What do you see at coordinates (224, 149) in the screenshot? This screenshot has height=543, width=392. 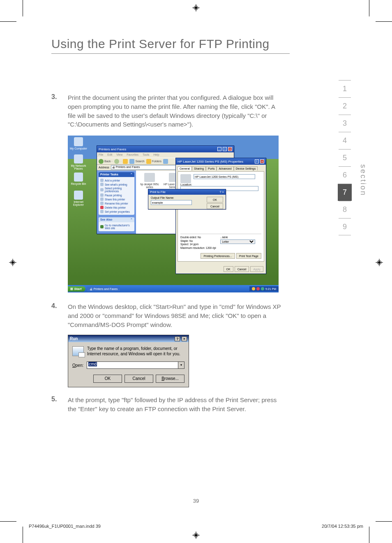 I see `window-controls: _ □ ×` at bounding box center [224, 149].